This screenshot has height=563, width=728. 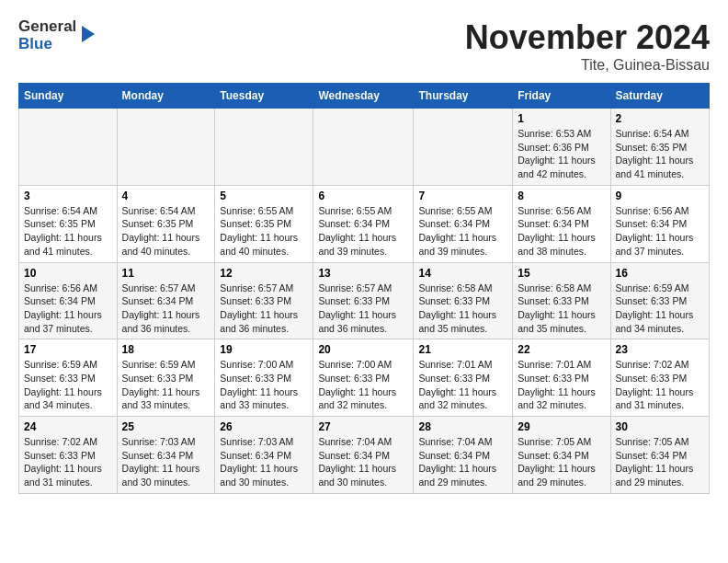 I want to click on day-number: 22, so click(x=561, y=350).